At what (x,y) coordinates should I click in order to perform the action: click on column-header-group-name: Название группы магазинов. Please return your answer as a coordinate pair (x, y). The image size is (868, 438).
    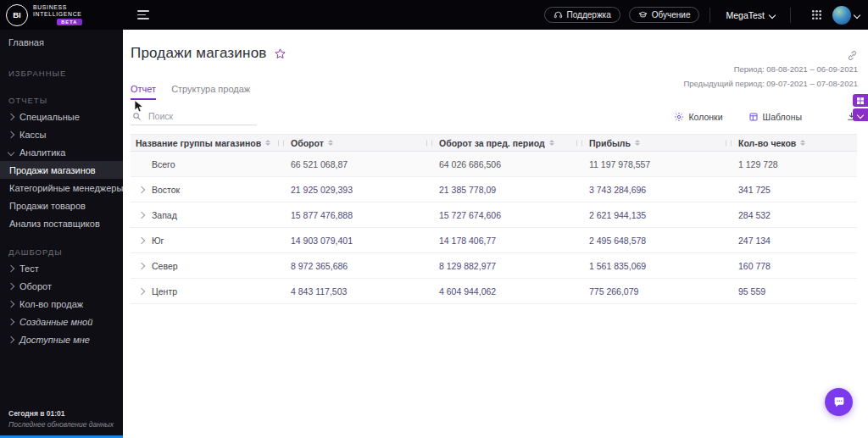
    Looking at the image, I should click on (209, 142).